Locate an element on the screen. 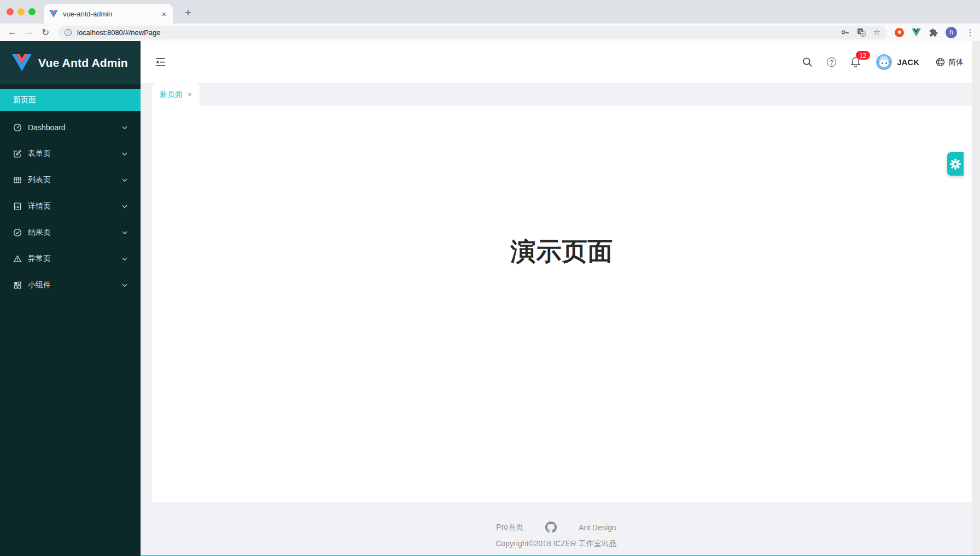 This screenshot has width=980, height=556. minimize-window-button is located at coordinates (21, 12).